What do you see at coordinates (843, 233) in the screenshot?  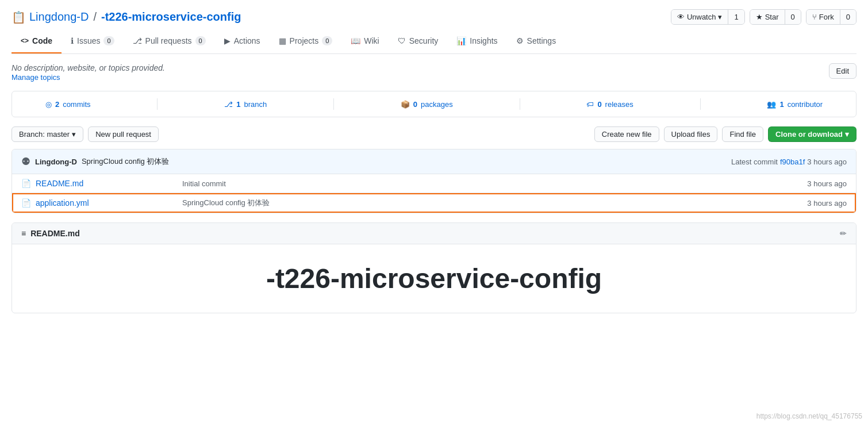 I see `readme-edit-icon: ✏` at bounding box center [843, 233].